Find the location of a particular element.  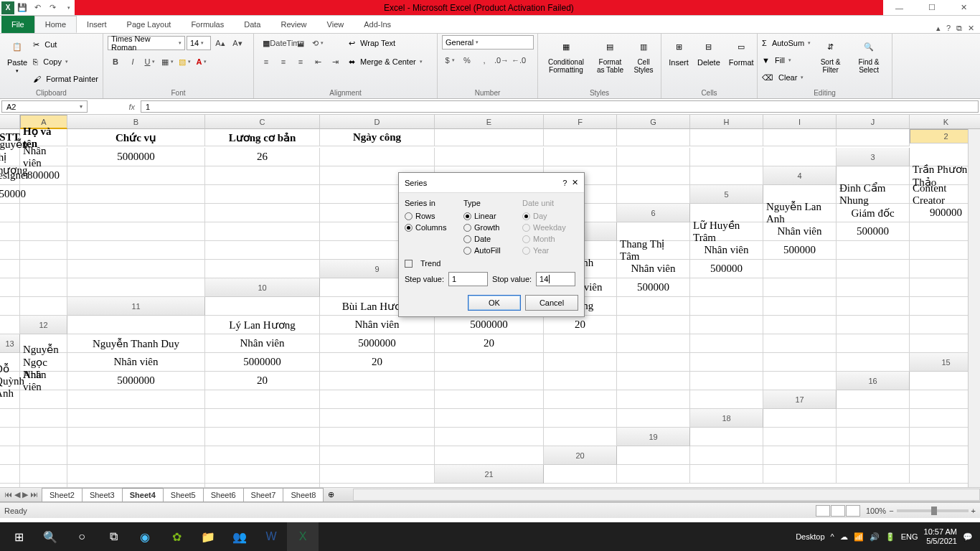

clock: 10:57 AM 5/5/2021 is located at coordinates (941, 537).